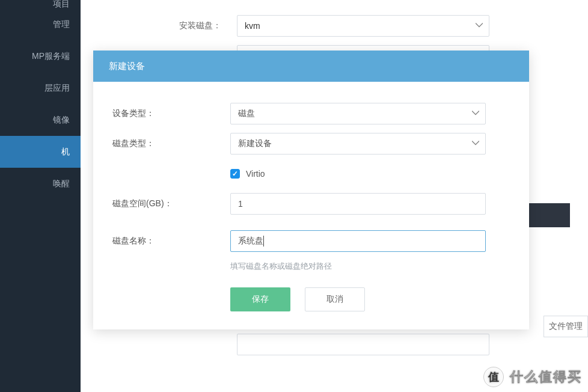 The height and width of the screenshot is (392, 588). What do you see at coordinates (260, 299) in the screenshot?
I see `save-button: 保存` at bounding box center [260, 299].